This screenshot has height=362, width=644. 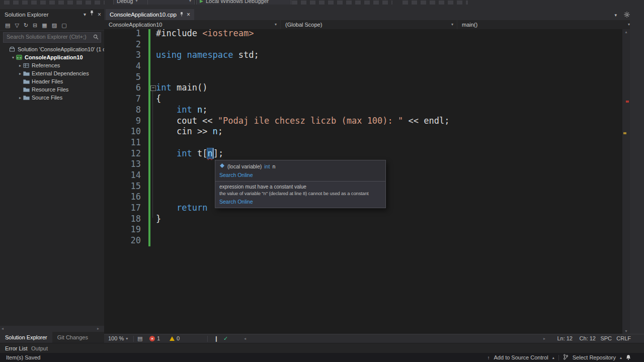 What do you see at coordinates (153, 88) in the screenshot?
I see `fold-collapse-icon: −` at bounding box center [153, 88].